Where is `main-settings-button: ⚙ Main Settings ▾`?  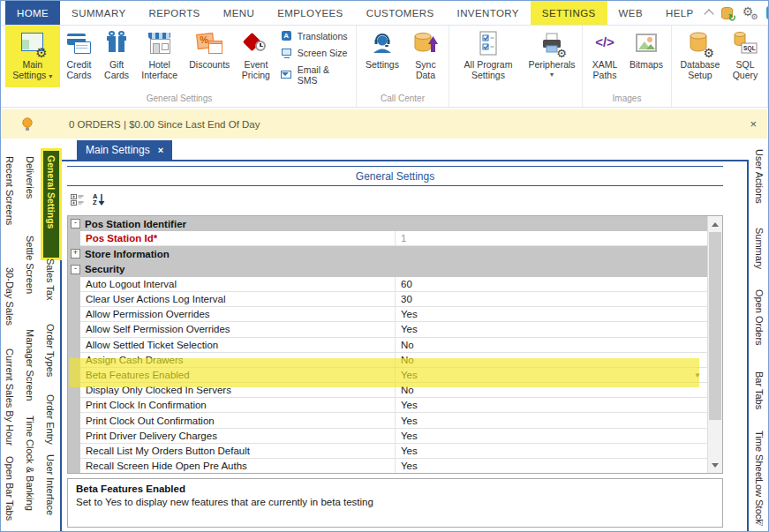 main-settings-button: ⚙ Main Settings ▾ is located at coordinates (33, 56).